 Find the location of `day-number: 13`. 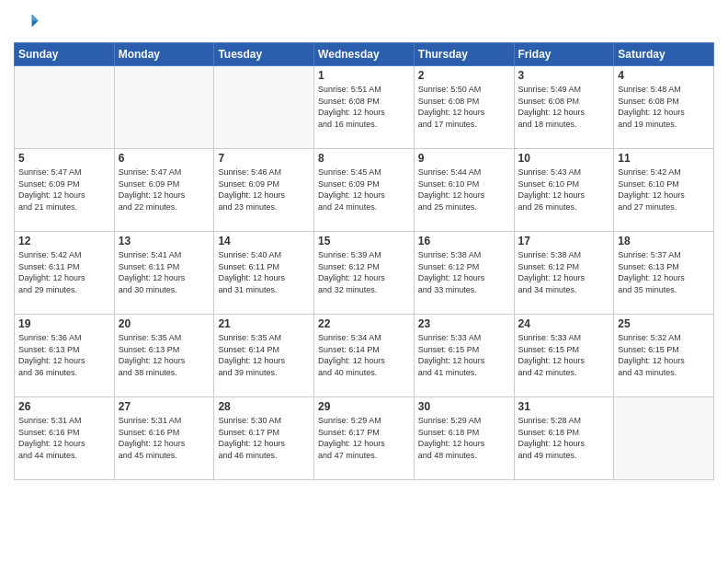

day-number: 13 is located at coordinates (165, 241).